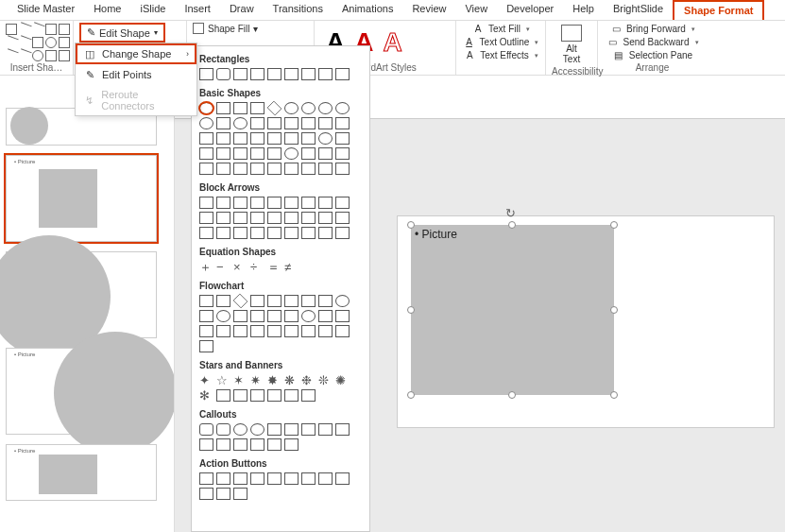 The image size is (785, 532). I want to click on text-fill-icon: A, so click(478, 28).